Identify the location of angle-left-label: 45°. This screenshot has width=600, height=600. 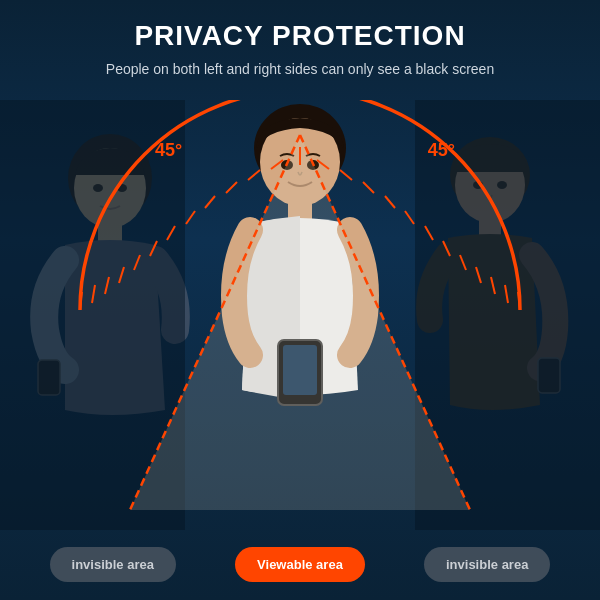
(168, 150).